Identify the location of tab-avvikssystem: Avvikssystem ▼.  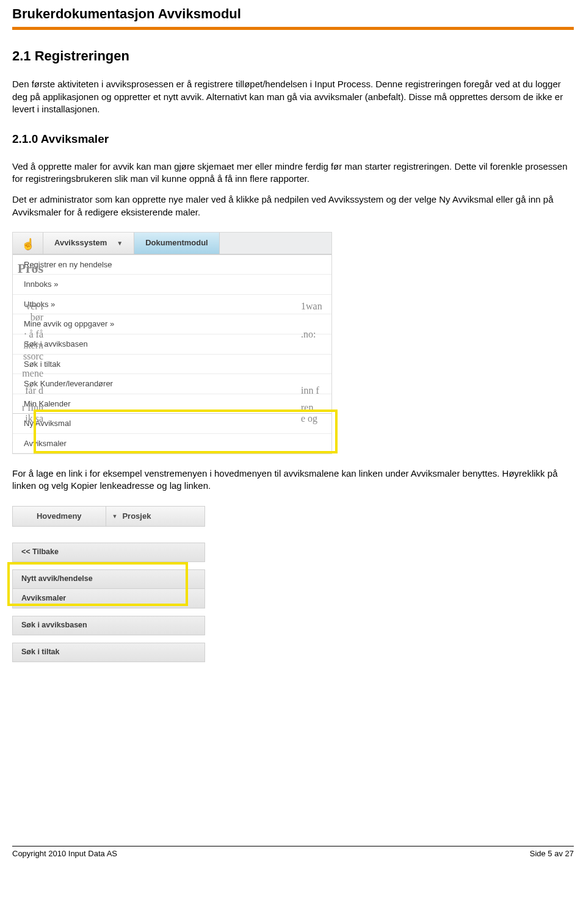
(89, 243).